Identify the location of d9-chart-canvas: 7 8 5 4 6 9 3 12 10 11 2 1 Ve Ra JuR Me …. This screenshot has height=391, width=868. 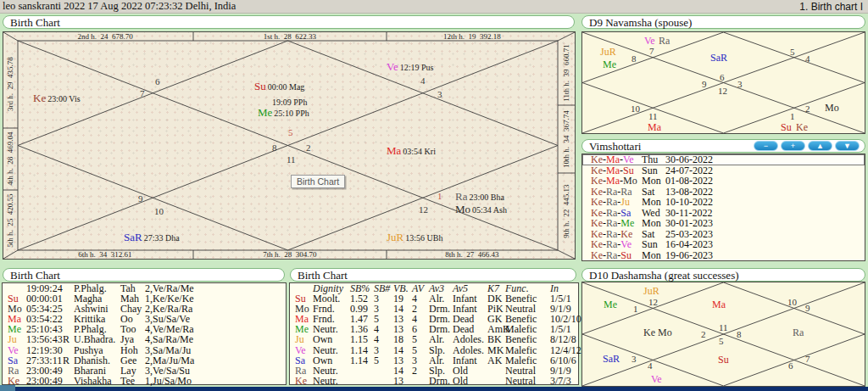
(724, 83).